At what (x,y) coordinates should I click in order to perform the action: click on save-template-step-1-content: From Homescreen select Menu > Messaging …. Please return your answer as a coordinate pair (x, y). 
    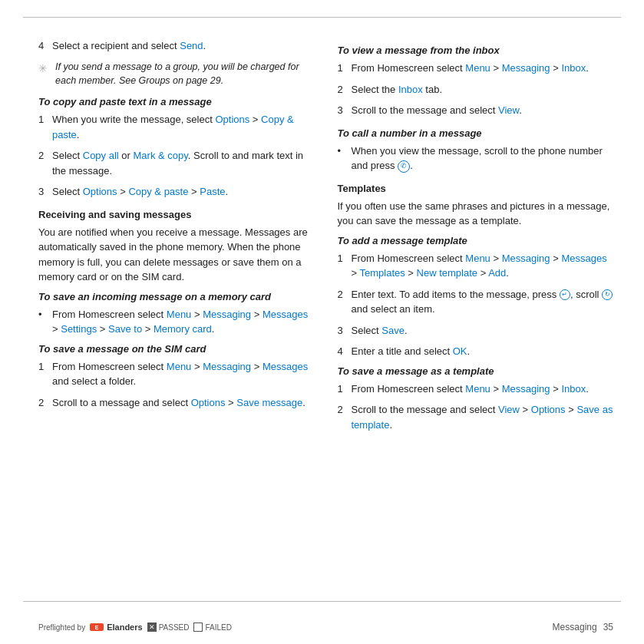
    Looking at the image, I should click on (483, 389).